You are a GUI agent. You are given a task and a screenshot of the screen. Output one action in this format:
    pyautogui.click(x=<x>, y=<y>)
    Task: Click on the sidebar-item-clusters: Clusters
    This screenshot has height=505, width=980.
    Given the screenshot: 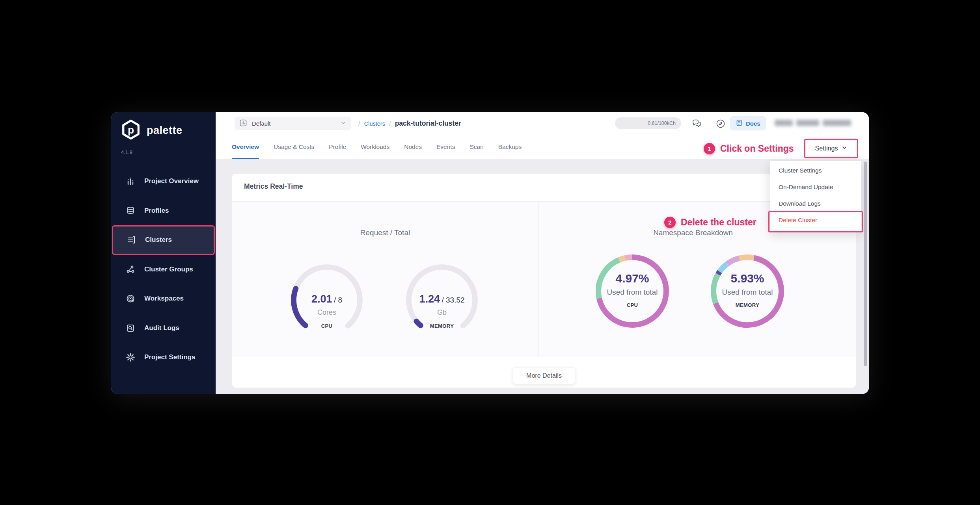 What is the action you would take?
    pyautogui.click(x=163, y=240)
    